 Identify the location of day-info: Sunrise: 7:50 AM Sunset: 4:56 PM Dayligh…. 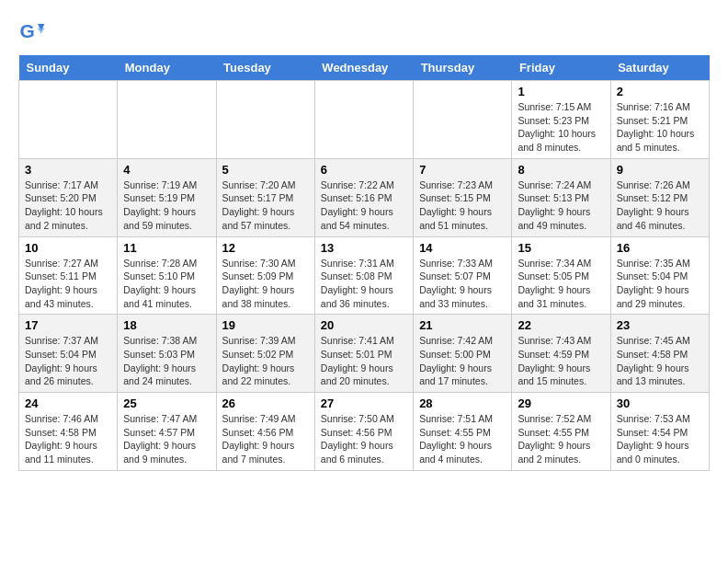
(364, 440).